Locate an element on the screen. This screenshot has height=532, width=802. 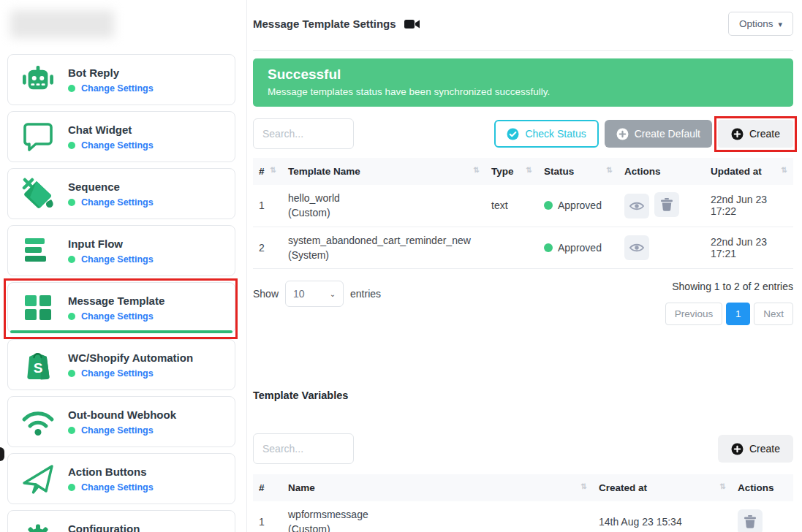
create-default-label: Create Default is located at coordinates (667, 134).